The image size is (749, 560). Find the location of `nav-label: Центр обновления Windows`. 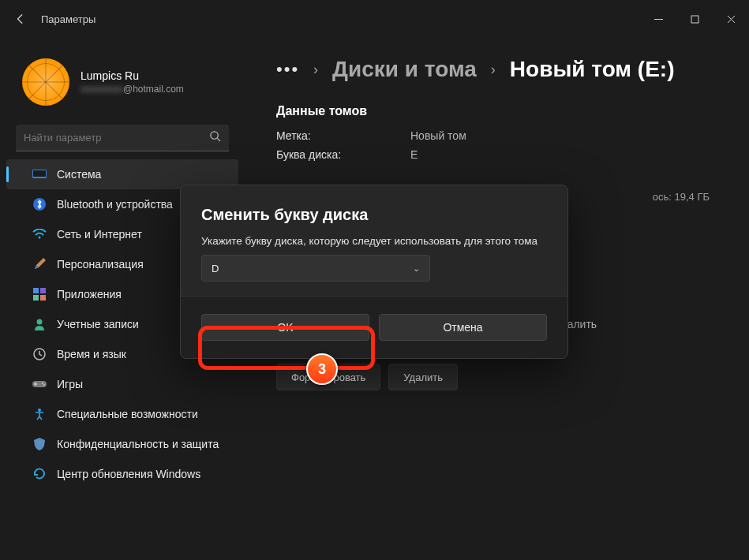

nav-label: Центр обновления Windows is located at coordinates (118, 474).